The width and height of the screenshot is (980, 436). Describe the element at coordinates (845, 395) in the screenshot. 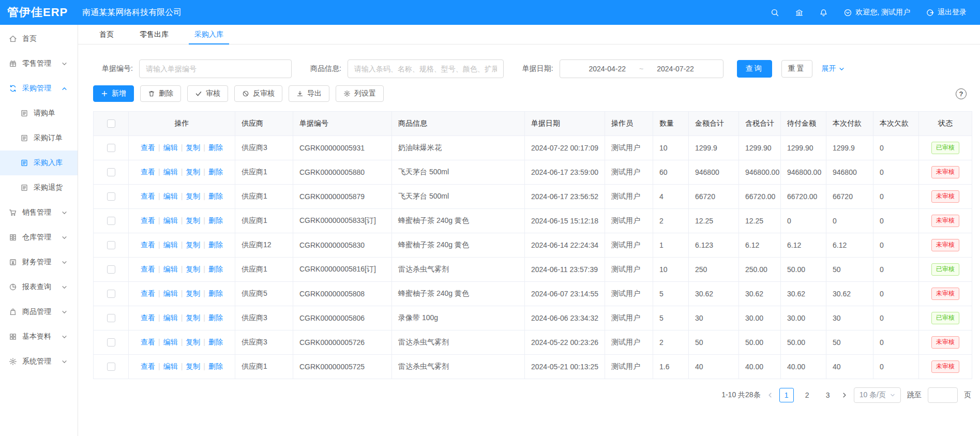

I see `next-page-button` at that location.